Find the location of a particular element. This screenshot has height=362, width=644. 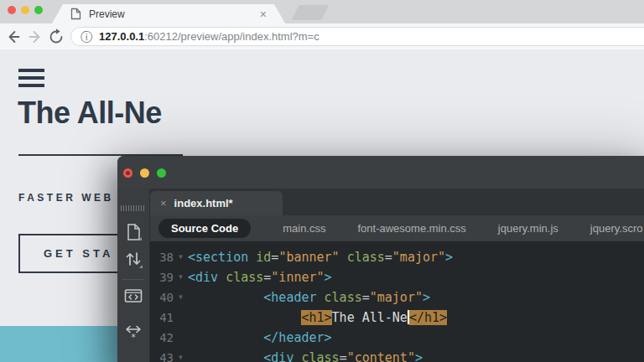

sort-arrows-icon is located at coordinates (133, 259).